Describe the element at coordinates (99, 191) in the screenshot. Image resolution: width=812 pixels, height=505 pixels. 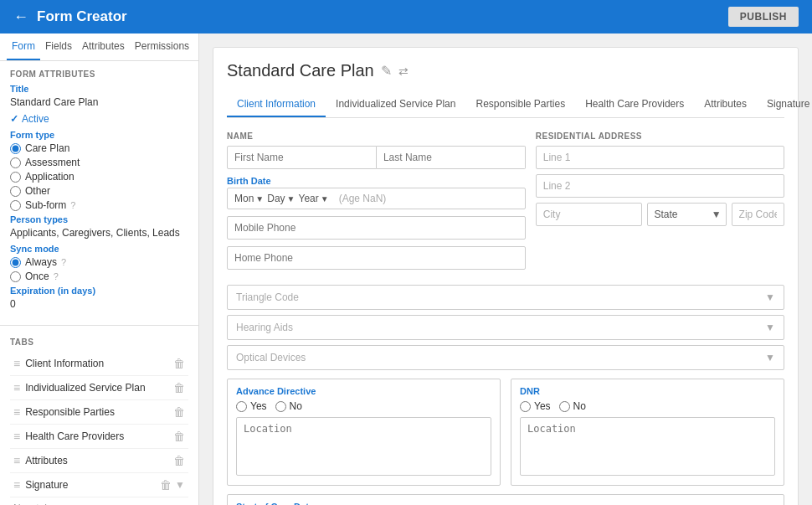
I see `radio-other: Other` at that location.